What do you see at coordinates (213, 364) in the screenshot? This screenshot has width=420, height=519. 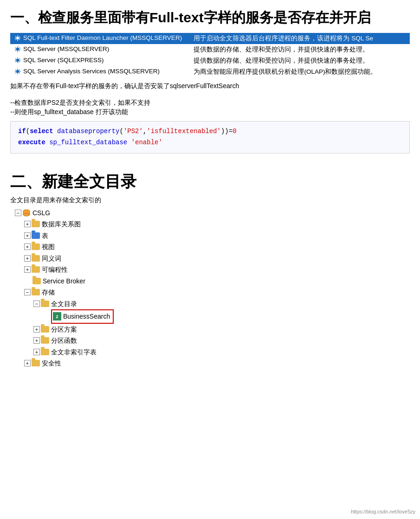 I see `tree-item-12: +安全性` at bounding box center [213, 364].